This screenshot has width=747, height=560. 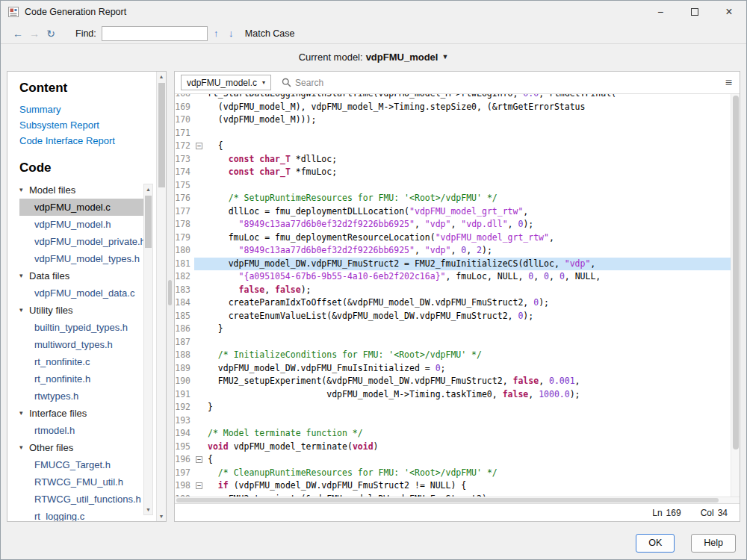 I want to click on tree-group-header: ▾Other files, so click(x=81, y=448).